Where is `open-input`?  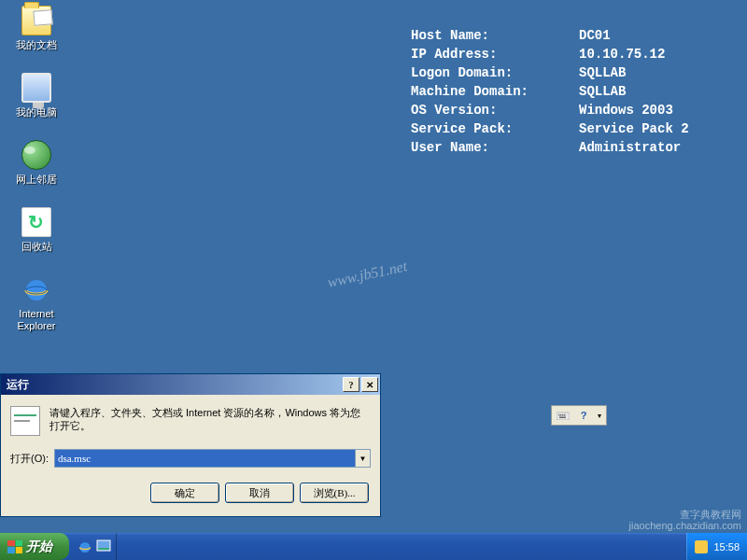
open-input is located at coordinates (205, 458).